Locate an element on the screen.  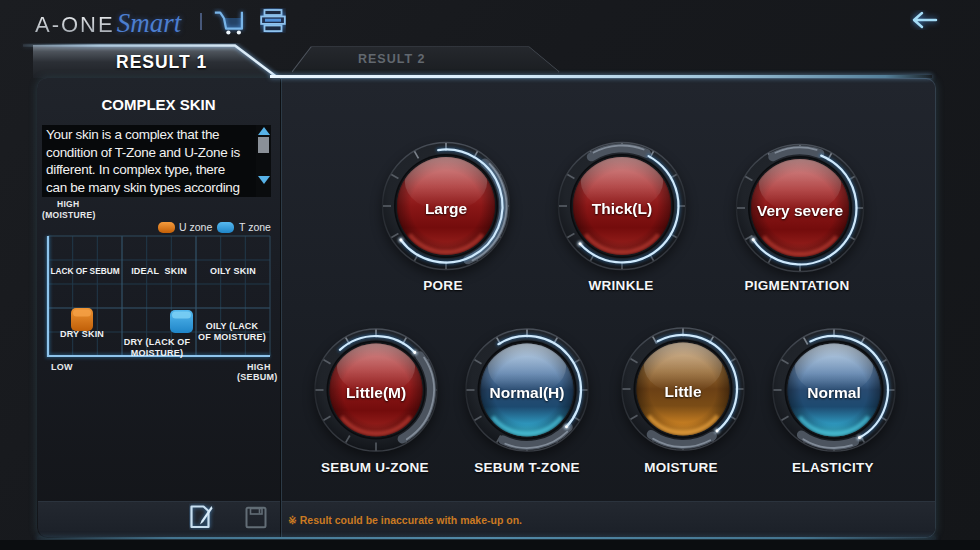
svg-text: Thick(L) is located at coordinates (622, 208).